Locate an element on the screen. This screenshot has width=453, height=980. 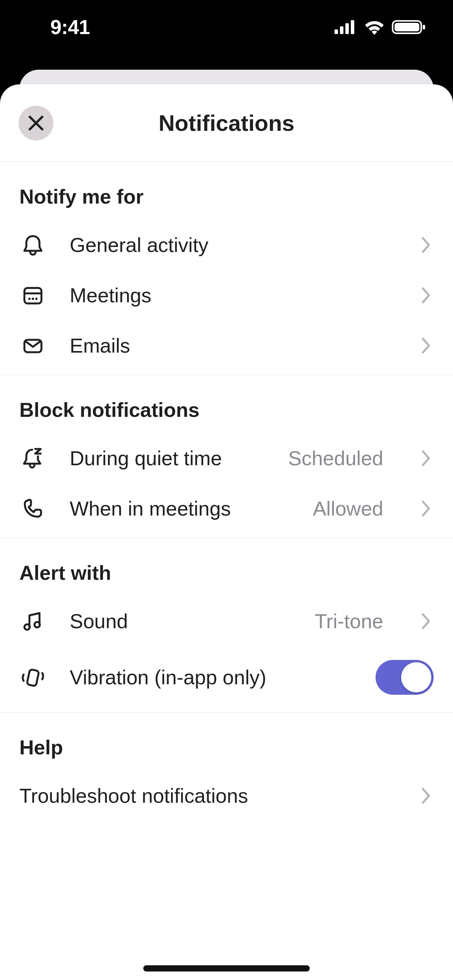
row-value: Scheduled is located at coordinates (336, 458).